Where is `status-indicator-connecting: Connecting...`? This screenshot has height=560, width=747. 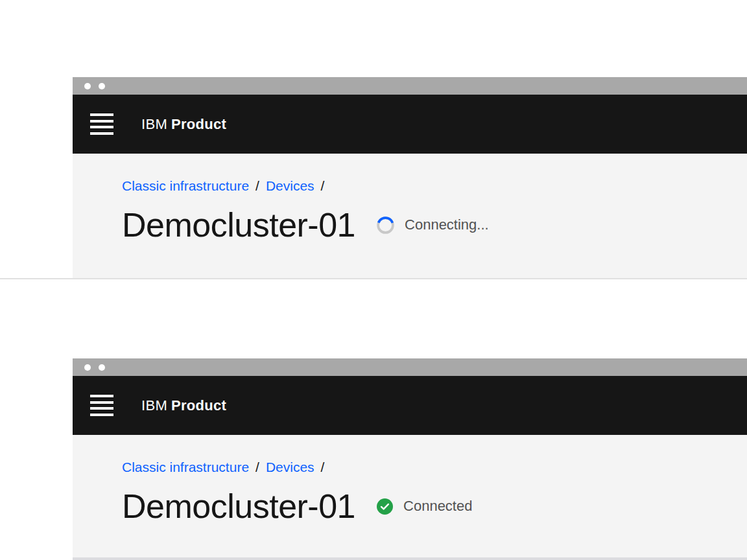
status-indicator-connecting: Connecting... is located at coordinates (433, 226).